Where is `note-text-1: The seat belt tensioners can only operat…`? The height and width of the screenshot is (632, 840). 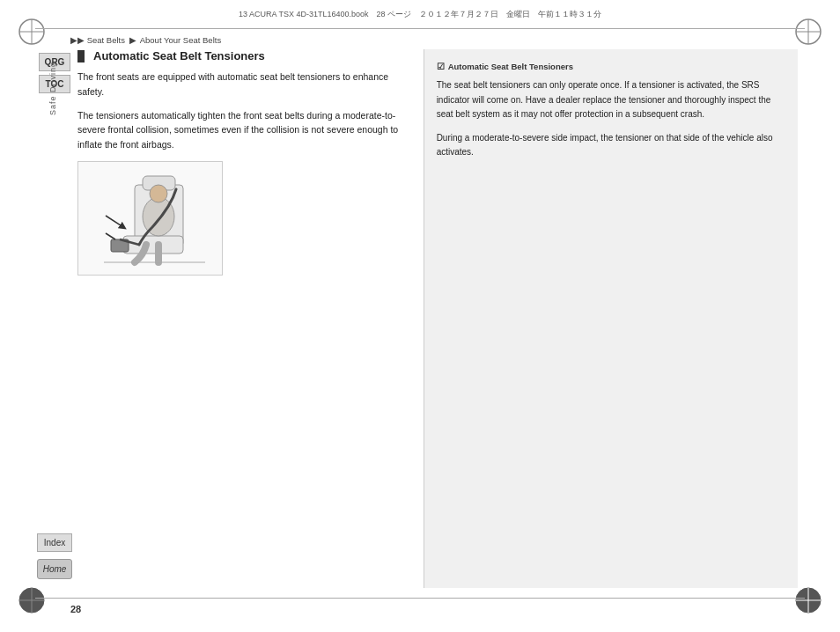 note-text-1: The seat belt tensioners can only operat… is located at coordinates (611, 100).